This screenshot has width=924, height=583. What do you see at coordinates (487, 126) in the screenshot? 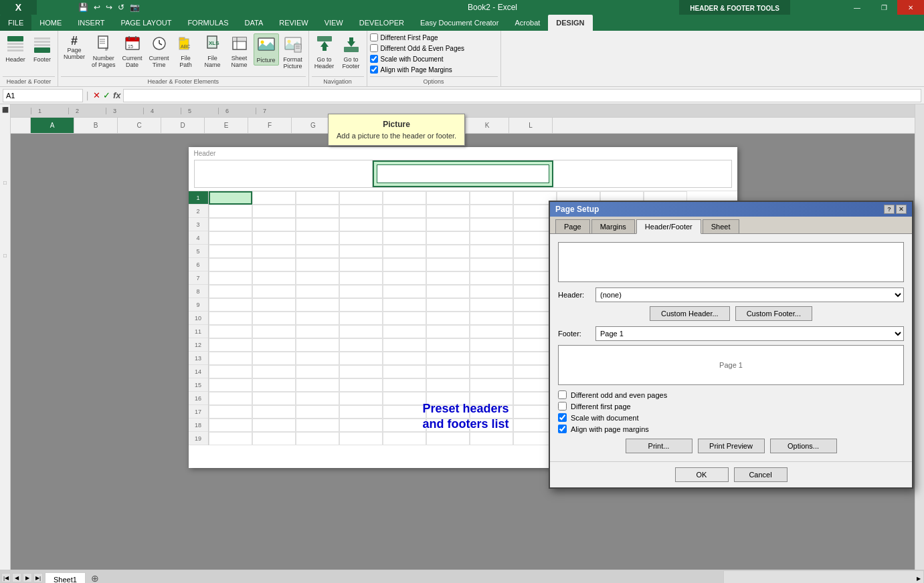
I see `col-header-K: K` at bounding box center [487, 126].